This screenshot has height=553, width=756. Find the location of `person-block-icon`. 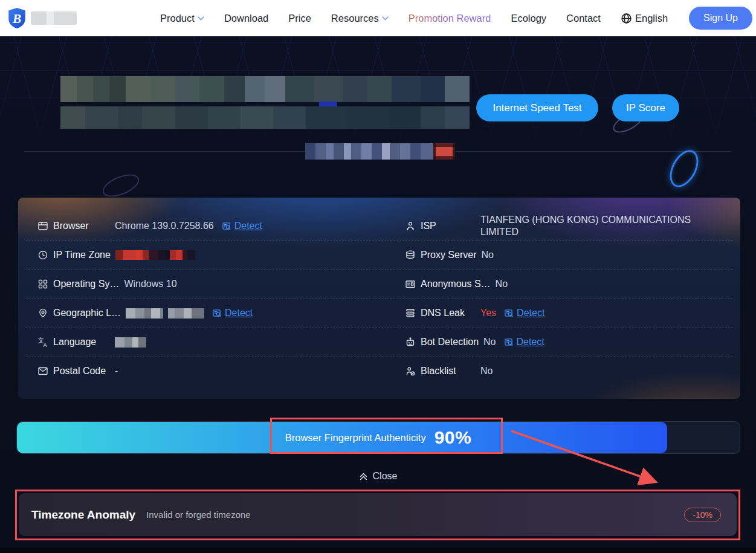

person-block-icon is located at coordinates (410, 371).